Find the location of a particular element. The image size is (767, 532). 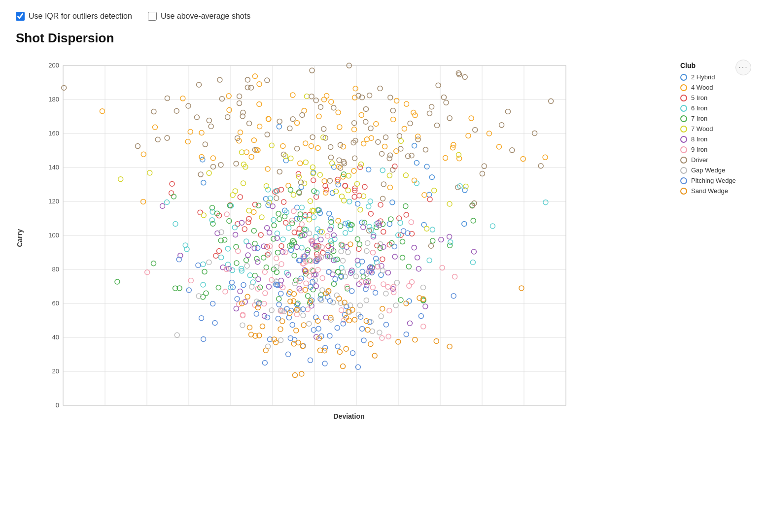

iqr-checkbox-item: Use IQR for outliers detection is located at coordinates (74, 16).